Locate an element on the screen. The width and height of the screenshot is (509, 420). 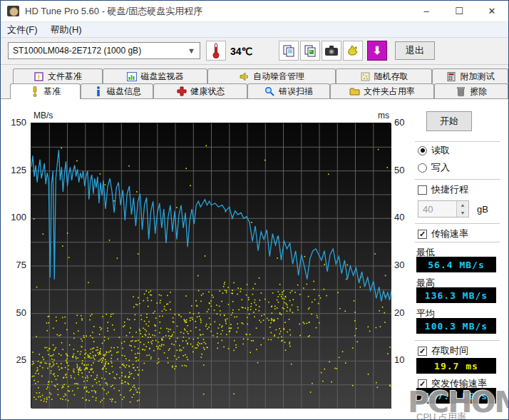
arrow-down-icon: ⬇ is located at coordinates (378, 51).